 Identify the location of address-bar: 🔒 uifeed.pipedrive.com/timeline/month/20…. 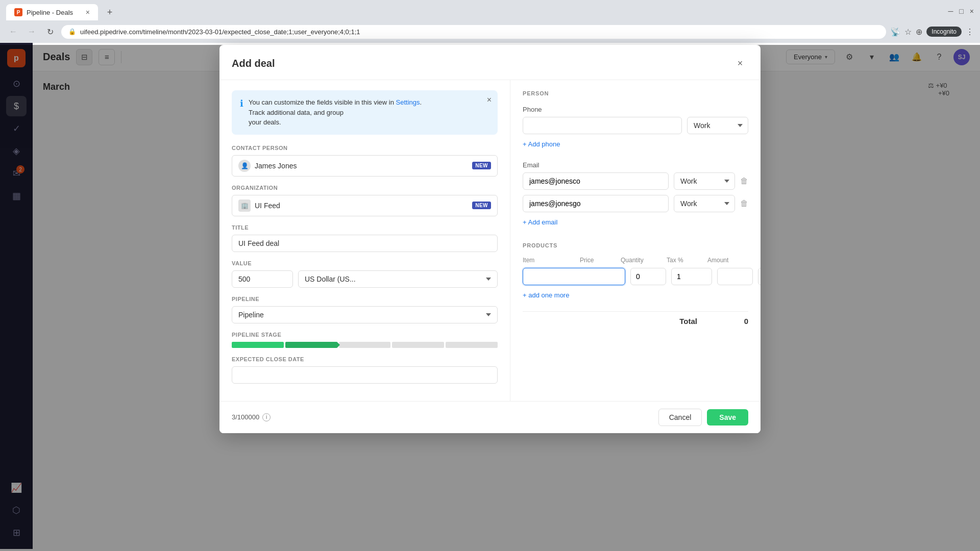
(474, 32).